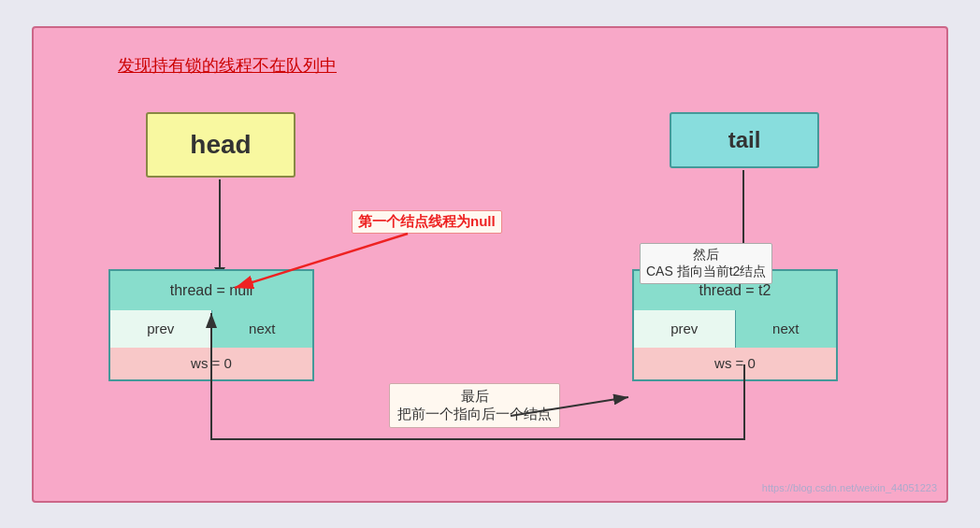 The width and height of the screenshot is (980, 528). I want to click on right-ws: ws = 0, so click(735, 364).